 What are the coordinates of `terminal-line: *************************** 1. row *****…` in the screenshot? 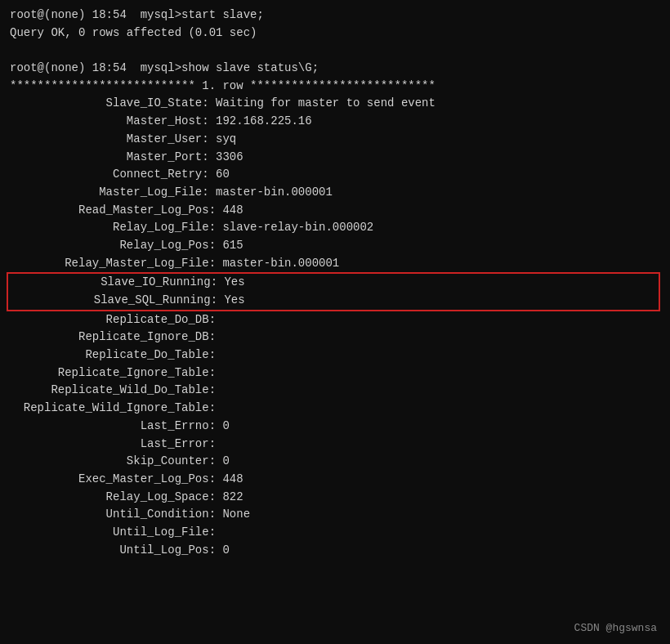 It's located at (222, 86).